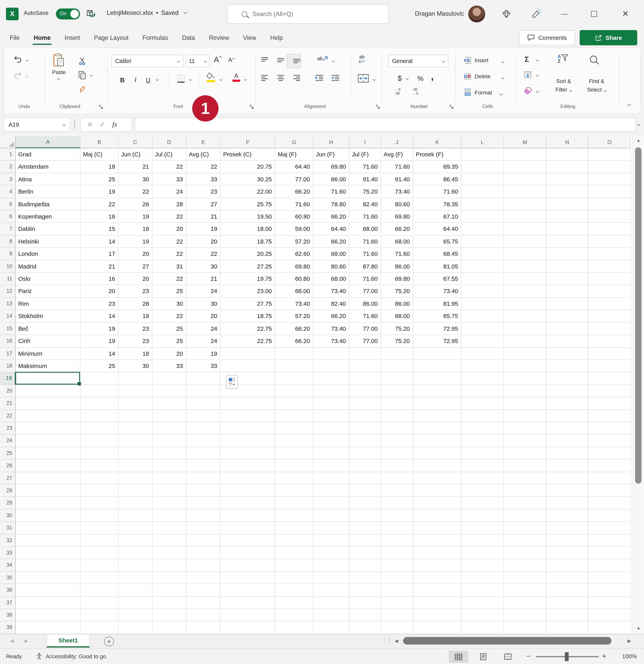  What do you see at coordinates (135, 491) in the screenshot?
I see `cell-C28` at bounding box center [135, 491].